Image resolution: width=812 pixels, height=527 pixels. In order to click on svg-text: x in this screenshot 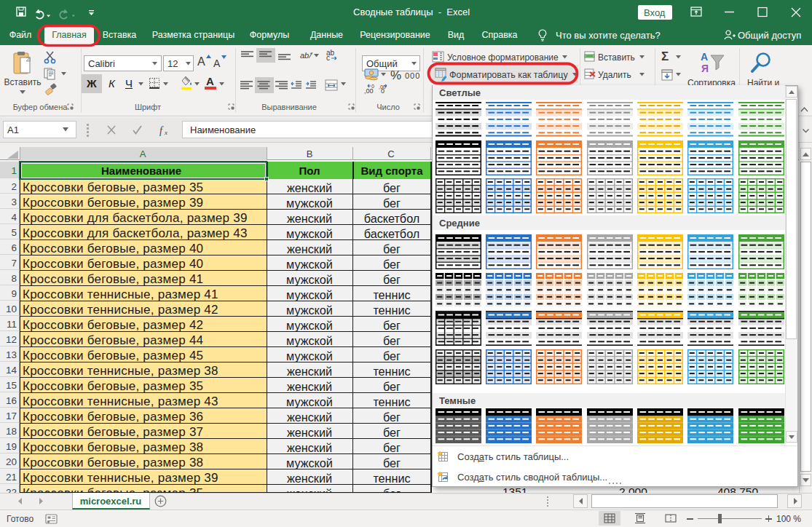, I will do `click(166, 132)`.